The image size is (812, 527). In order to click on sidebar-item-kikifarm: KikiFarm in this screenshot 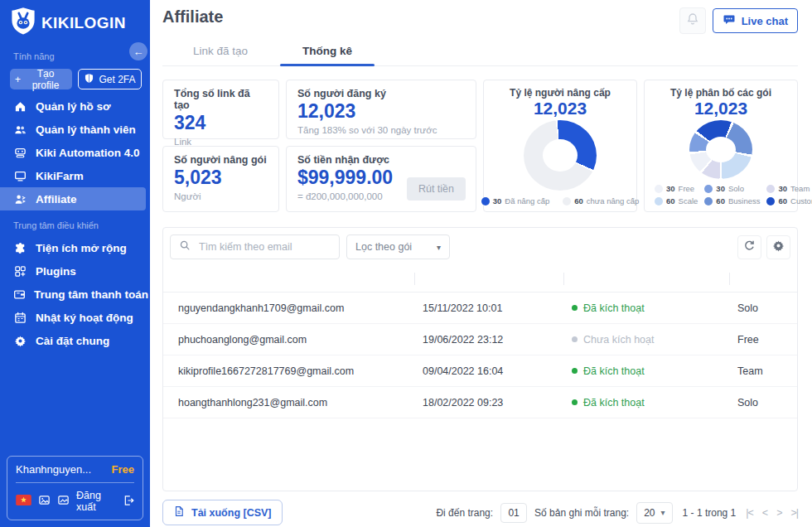, I will do `click(73, 176)`.